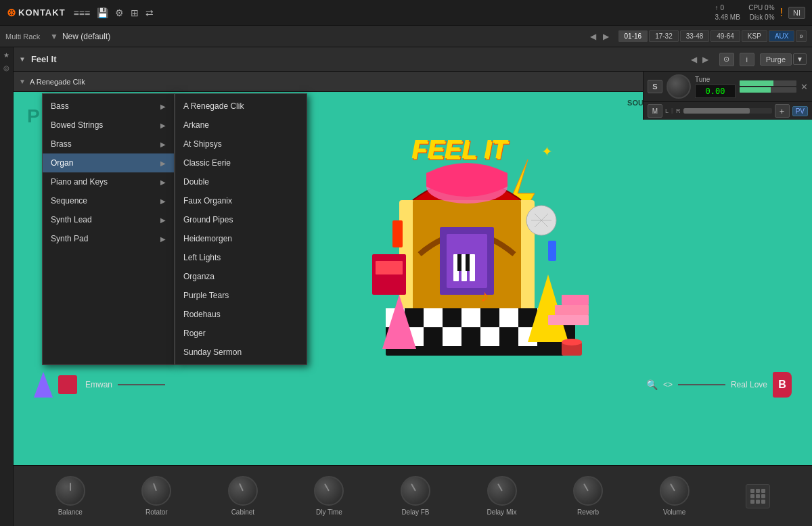 This screenshot has width=812, height=526. What do you see at coordinates (241, 352) in the screenshot?
I see `submenu-item-sunday-sermon: Sunday Sermon` at bounding box center [241, 352].